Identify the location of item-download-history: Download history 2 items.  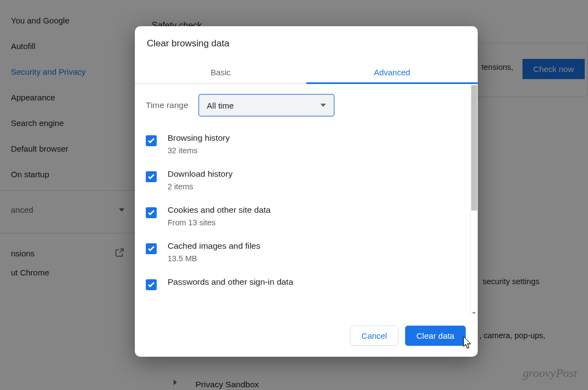
(302, 183).